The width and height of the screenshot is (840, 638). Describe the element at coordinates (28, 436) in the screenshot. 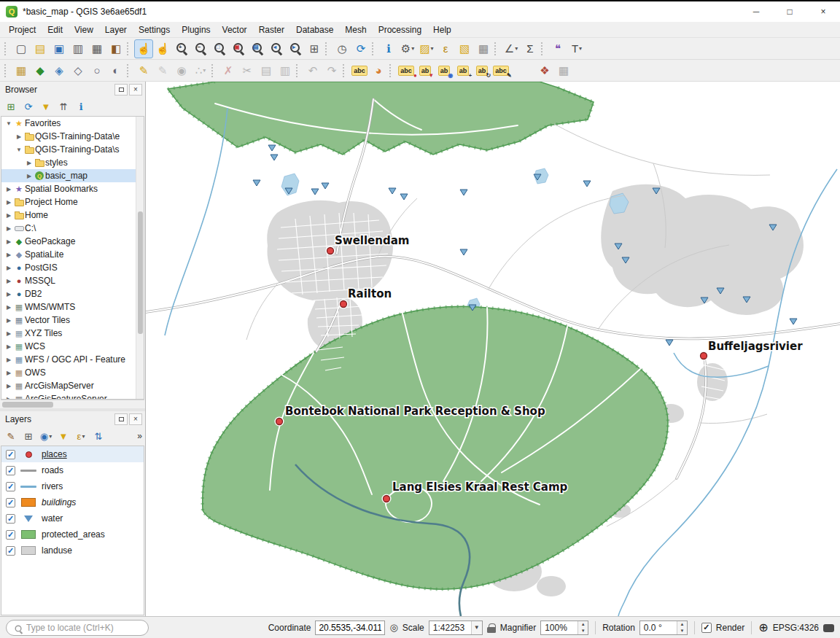

I see `add-group-button: ⊞` at that location.